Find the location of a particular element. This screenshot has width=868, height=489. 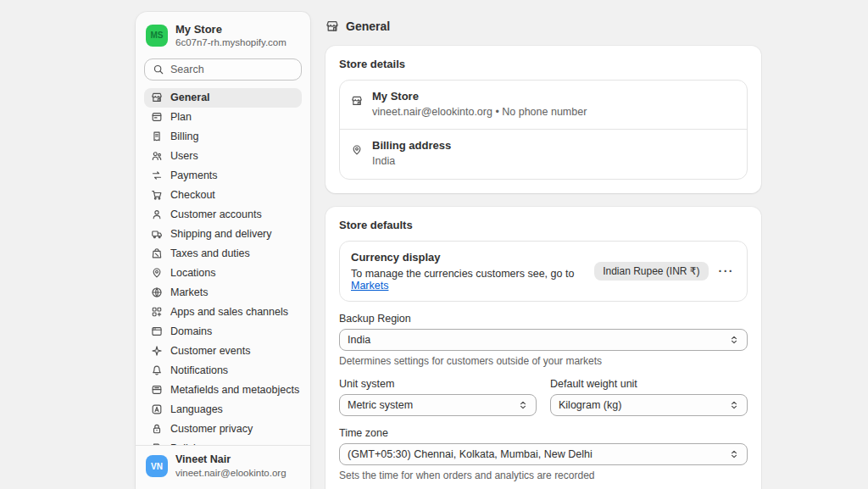

user-avatar: VN is located at coordinates (157, 466).